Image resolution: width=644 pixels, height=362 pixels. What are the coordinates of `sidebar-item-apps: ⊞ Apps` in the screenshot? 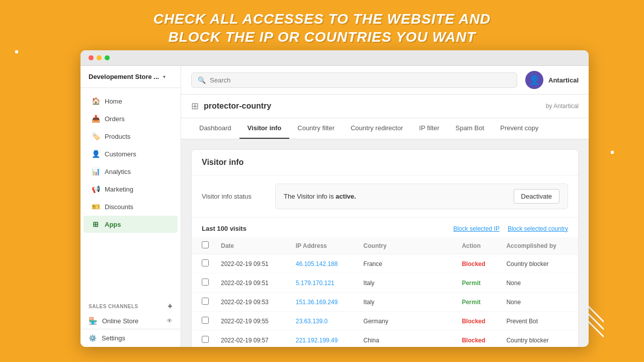 It's located at (131, 224).